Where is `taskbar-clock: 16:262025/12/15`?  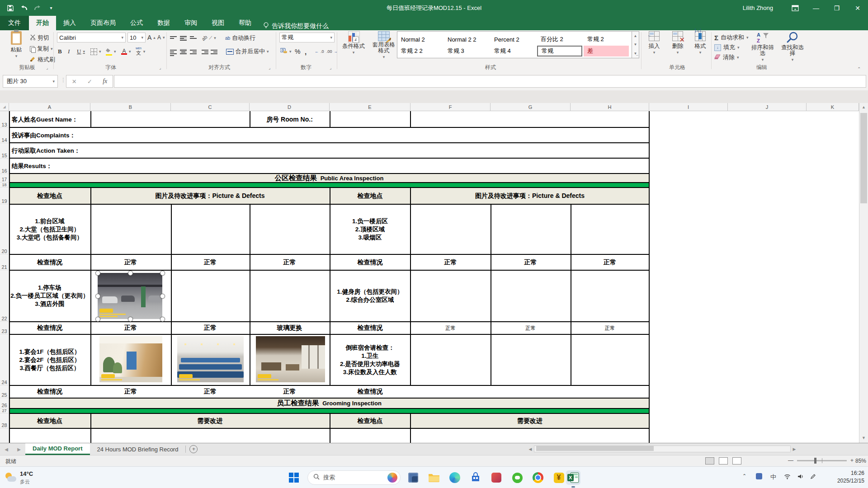
taskbar-clock: 16:262025/12/15 is located at coordinates (851, 477).